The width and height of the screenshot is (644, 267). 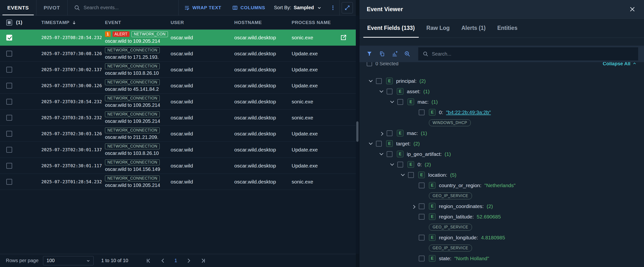 What do you see at coordinates (392, 102) in the screenshot?
I see `chevron-slot` at bounding box center [392, 102].